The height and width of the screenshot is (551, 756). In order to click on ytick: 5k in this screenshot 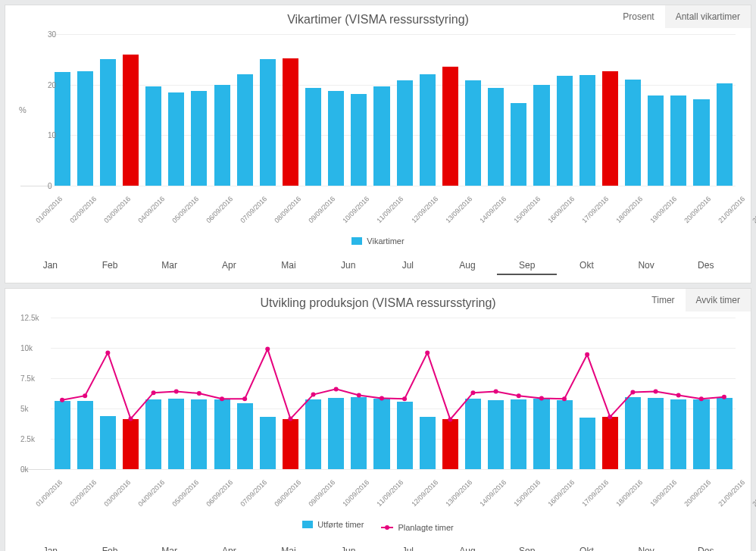, I will do `click(24, 409)`.